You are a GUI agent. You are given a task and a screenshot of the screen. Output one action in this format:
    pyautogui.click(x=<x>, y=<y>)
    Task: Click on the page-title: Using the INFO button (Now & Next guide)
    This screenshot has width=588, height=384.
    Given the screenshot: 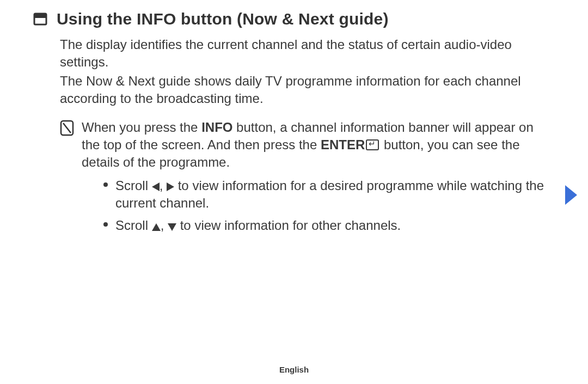 What is the action you would take?
    pyautogui.click(x=223, y=19)
    